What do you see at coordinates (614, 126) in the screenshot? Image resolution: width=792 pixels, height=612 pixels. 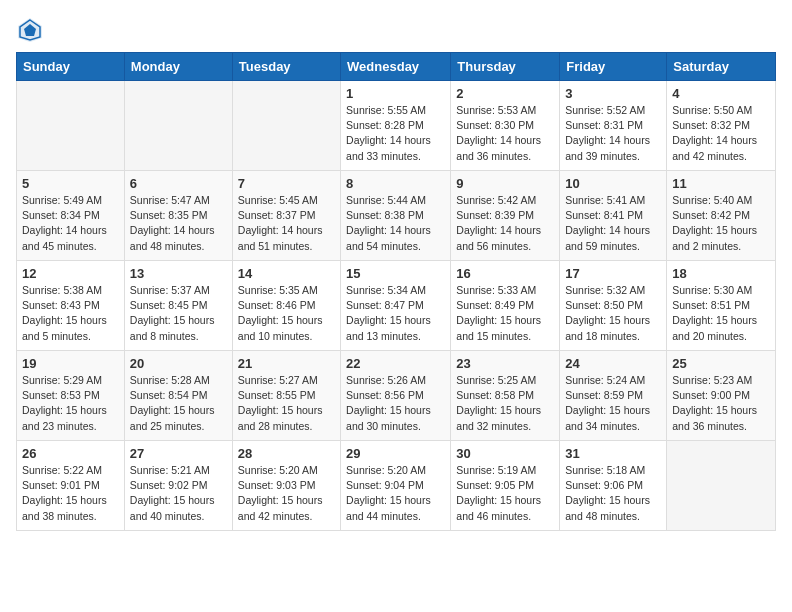 I see `calendar-cell: 3Sunrise: 5:52 AM Sunset: 8:31 PM Daylig…` at bounding box center [614, 126].